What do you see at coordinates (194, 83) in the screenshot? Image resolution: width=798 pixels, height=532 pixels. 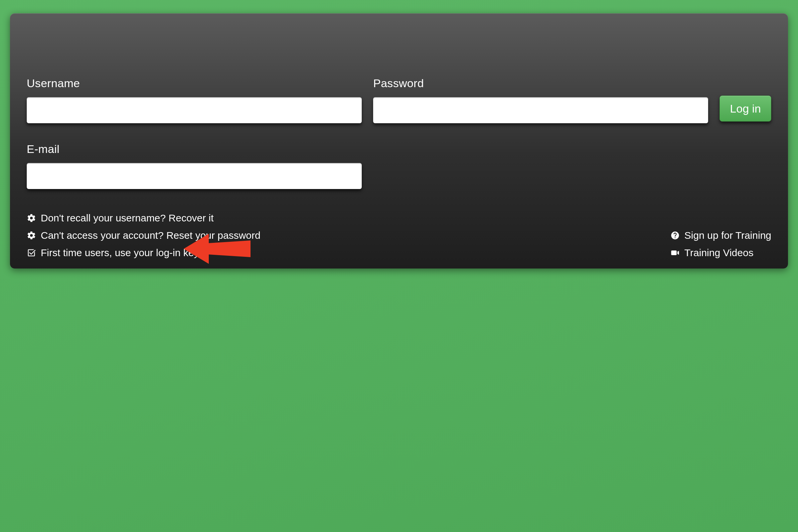 I see `username-label: Username` at bounding box center [194, 83].